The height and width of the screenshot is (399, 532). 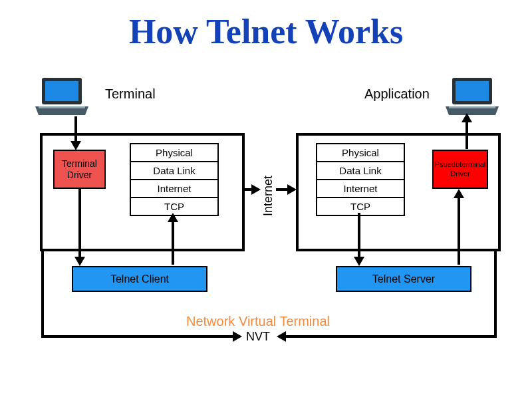 I want to click on nvt-short-label: NVT, so click(x=258, y=336).